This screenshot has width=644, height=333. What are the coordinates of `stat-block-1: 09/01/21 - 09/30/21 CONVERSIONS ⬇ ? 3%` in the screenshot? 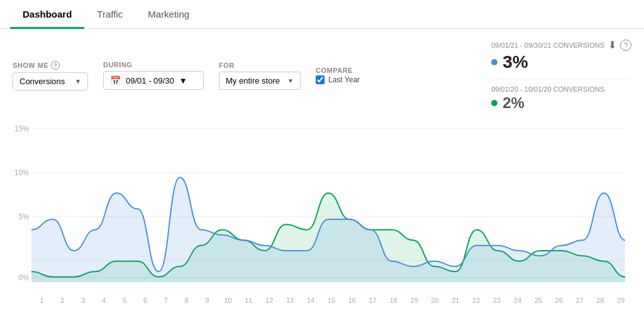 It's located at (561, 55).